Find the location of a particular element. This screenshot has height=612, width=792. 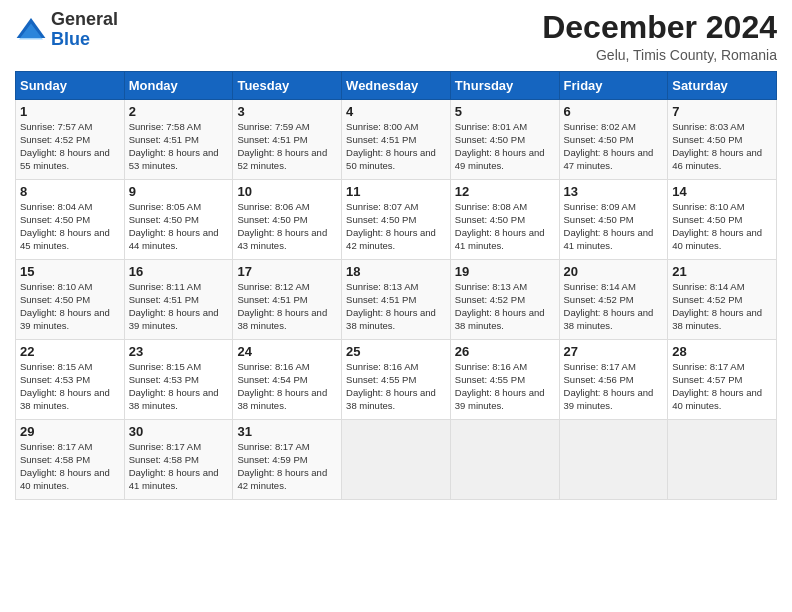

day-number: 28 is located at coordinates (722, 352).